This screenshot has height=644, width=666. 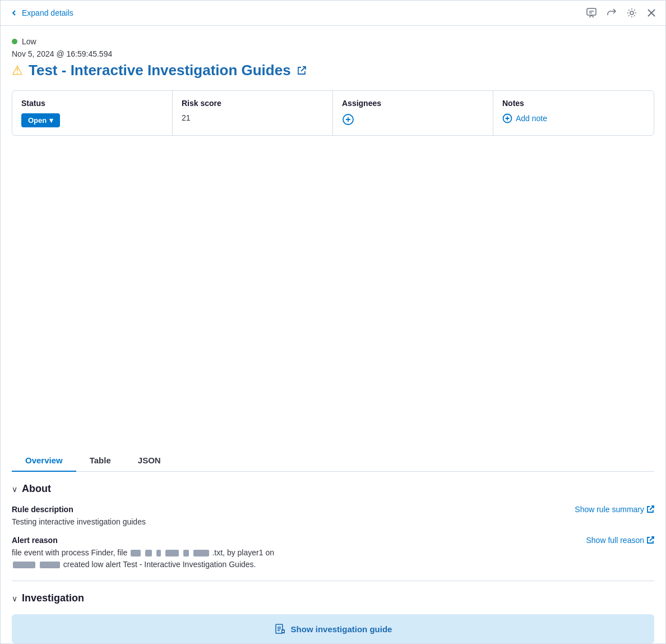 What do you see at coordinates (333, 629) in the screenshot?
I see `show-investigation-guide-button: Show investigation guide` at bounding box center [333, 629].